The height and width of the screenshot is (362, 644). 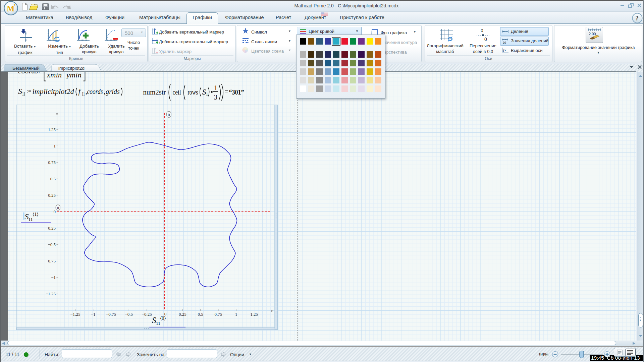 What do you see at coordinates (155, 92) in the screenshot?
I see `svg-text: num2str` at bounding box center [155, 92].